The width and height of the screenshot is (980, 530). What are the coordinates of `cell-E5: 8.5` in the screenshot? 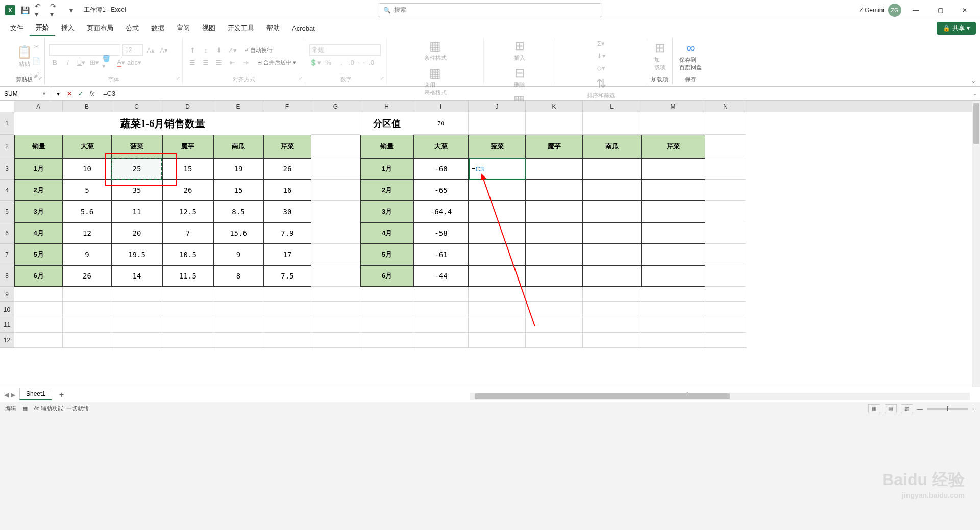 It's located at (238, 212).